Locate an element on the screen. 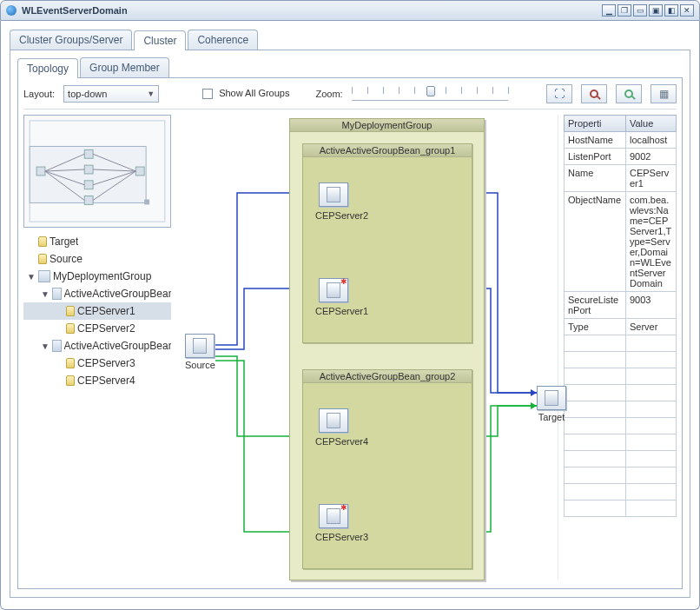 This screenshot has width=700, height=610. restore-button: ❐ is located at coordinates (624, 10).